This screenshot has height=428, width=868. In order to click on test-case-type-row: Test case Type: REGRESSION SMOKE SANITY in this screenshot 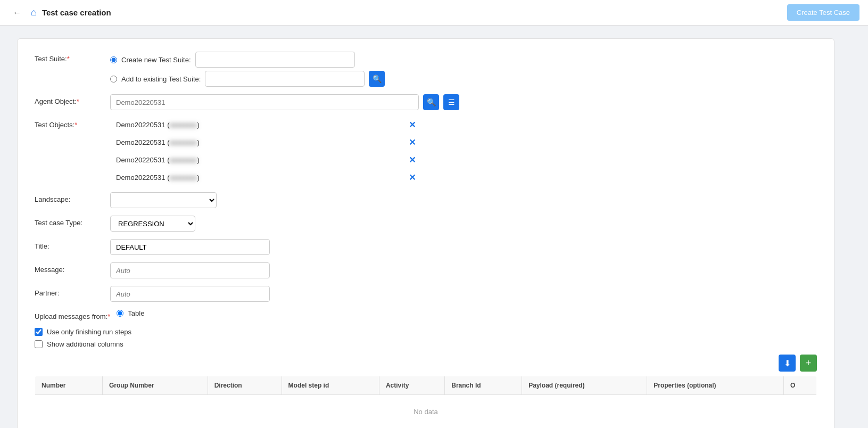, I will do `click(426, 224)`.